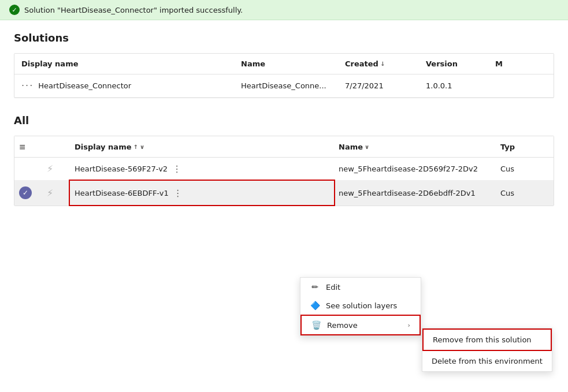 The image size is (568, 392). Describe the element at coordinates (136, 147) in the screenshot. I see `display-name-sort-up: ↑` at that location.